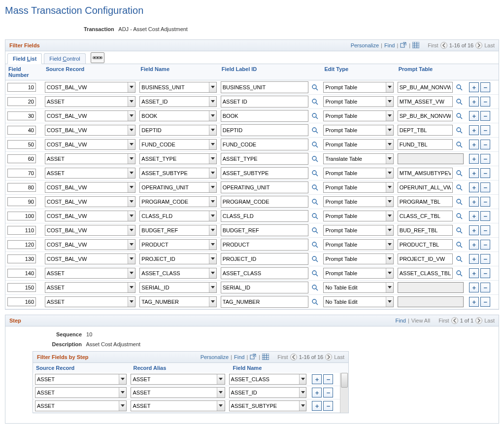  Describe the element at coordinates (174, 406) in the screenshot. I see `inner-record-alias-combo-input` at that location.